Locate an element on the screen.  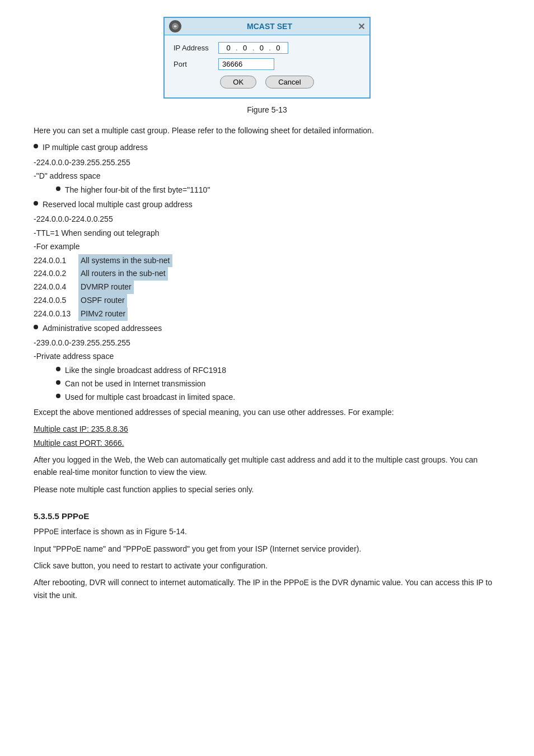
bullet-dot-sub4 is located at coordinates (58, 396).